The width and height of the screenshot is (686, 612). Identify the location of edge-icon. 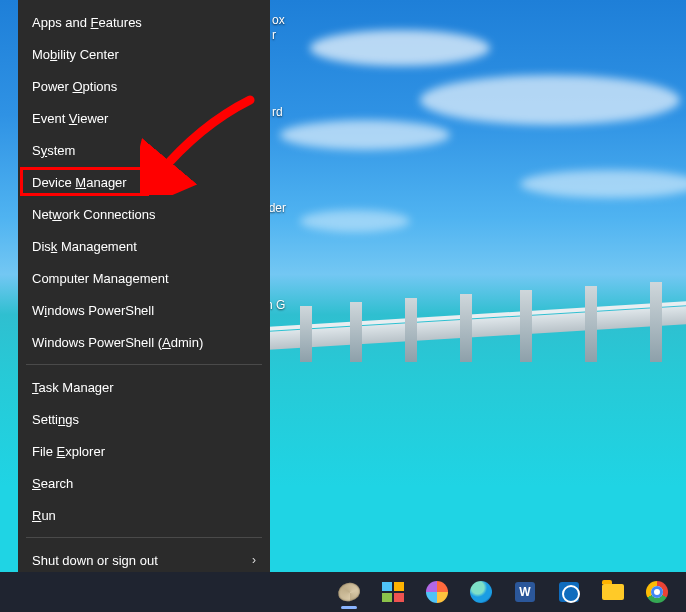
(481, 592).